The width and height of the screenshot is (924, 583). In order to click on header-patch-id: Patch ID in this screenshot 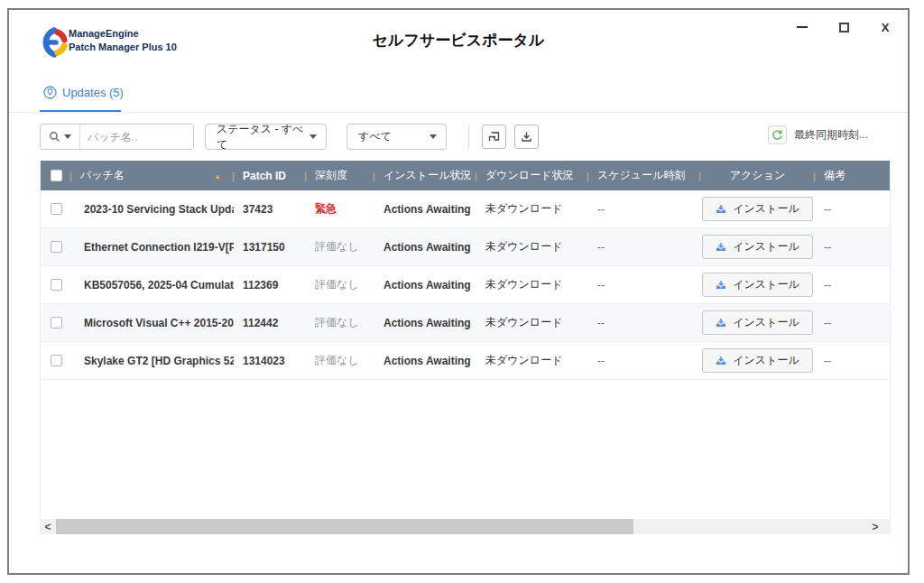, I will do `click(270, 175)`.